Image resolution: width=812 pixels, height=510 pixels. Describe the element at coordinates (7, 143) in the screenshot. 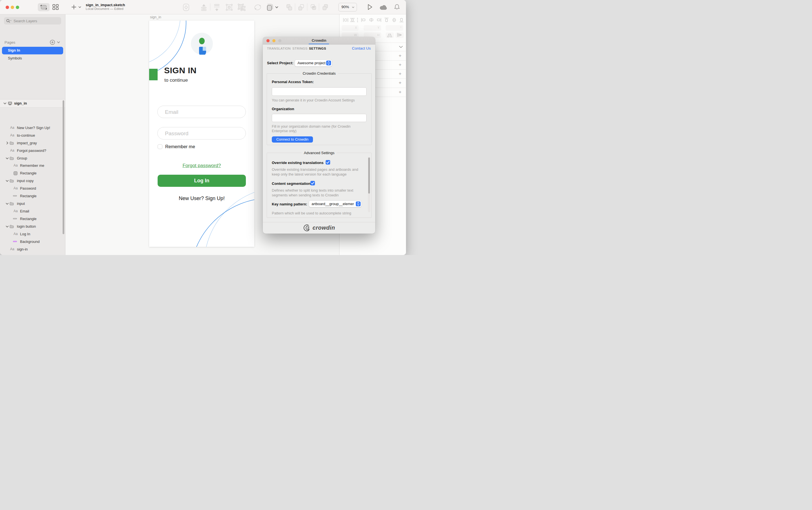

I see `chevron-right-icon` at that location.